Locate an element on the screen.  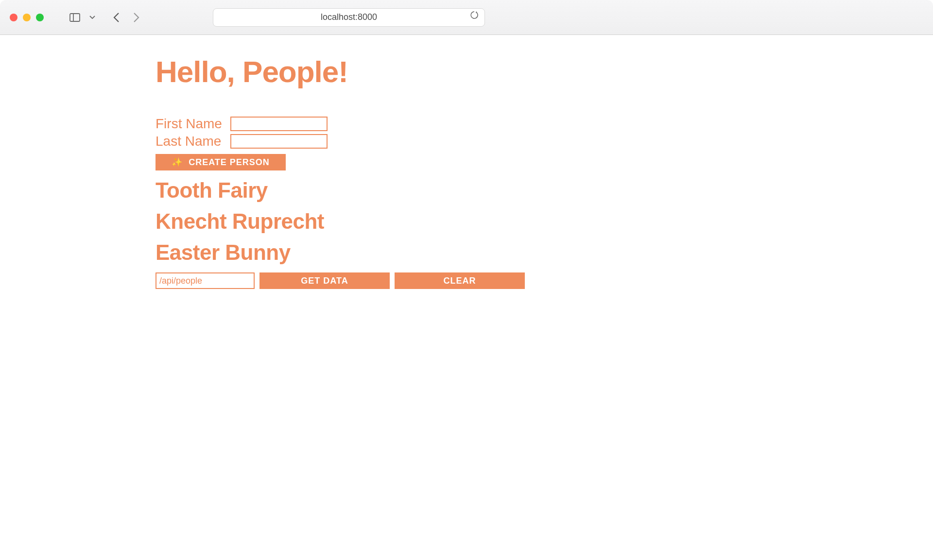
page-title: Hello, People! is located at coordinates (544, 72).